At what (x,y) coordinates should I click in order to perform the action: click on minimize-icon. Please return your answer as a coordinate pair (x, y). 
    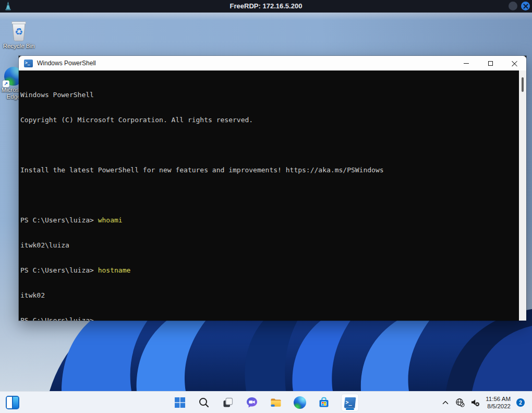
    Looking at the image, I should click on (466, 64).